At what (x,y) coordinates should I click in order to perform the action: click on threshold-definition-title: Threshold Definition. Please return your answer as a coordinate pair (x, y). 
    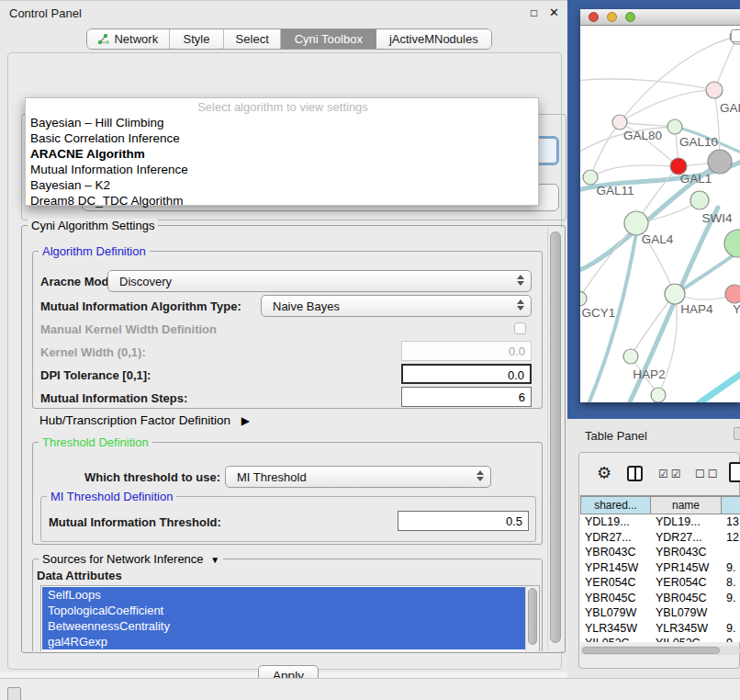
    Looking at the image, I should click on (95, 443).